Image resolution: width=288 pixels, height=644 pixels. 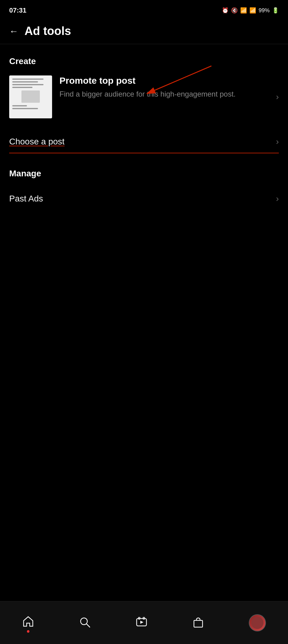 I want to click on wifi-icon: 📶, so click(x=244, y=10).